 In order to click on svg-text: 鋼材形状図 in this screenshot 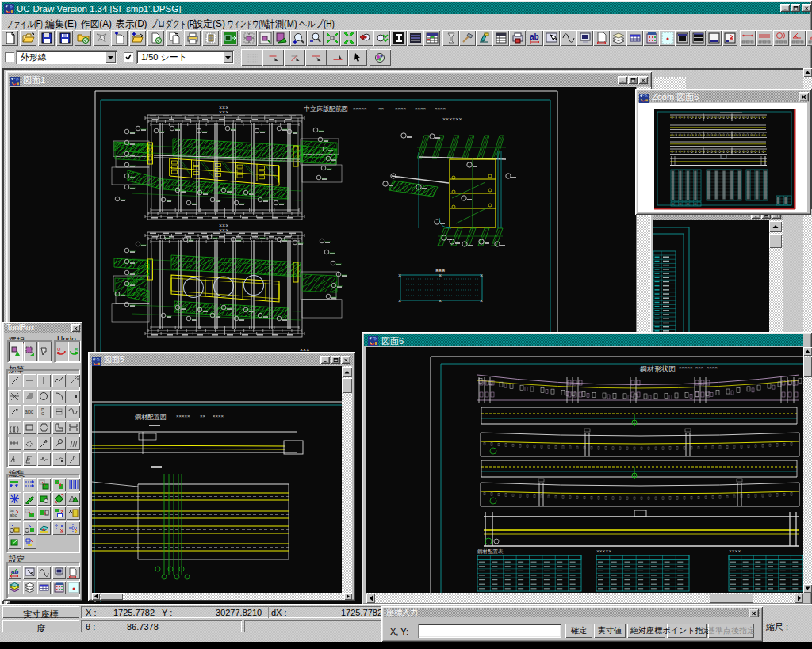, I will do `click(657, 369)`.